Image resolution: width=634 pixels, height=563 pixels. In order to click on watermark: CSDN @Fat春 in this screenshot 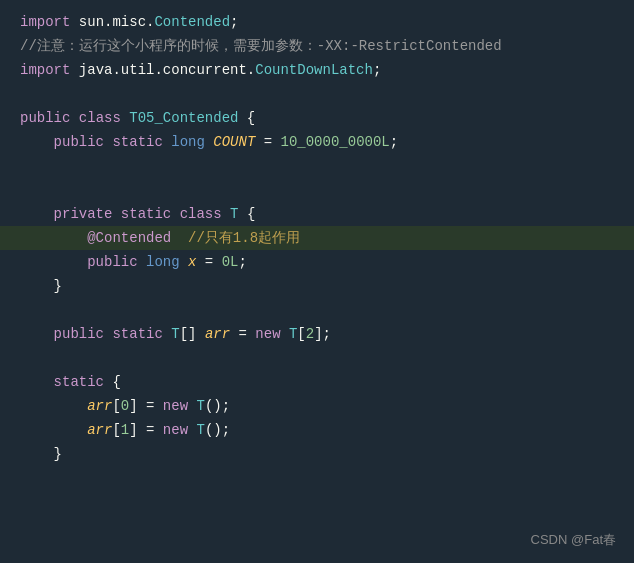, I will do `click(574, 540)`.